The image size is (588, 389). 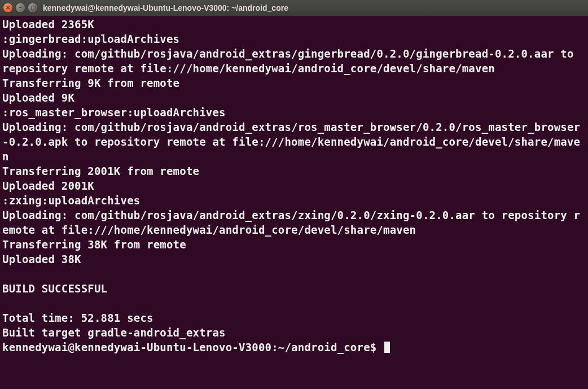 I want to click on prompt: kennedywai@kennedywai-Ubuntu-Lenovo-V300…, so click(x=196, y=347).